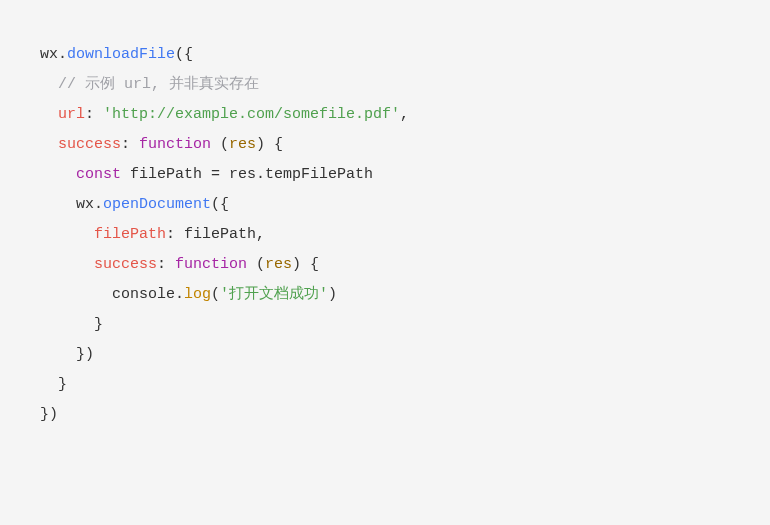 This screenshot has height=525, width=770. Describe the element at coordinates (332, 294) in the screenshot. I see `paren: )` at that location.